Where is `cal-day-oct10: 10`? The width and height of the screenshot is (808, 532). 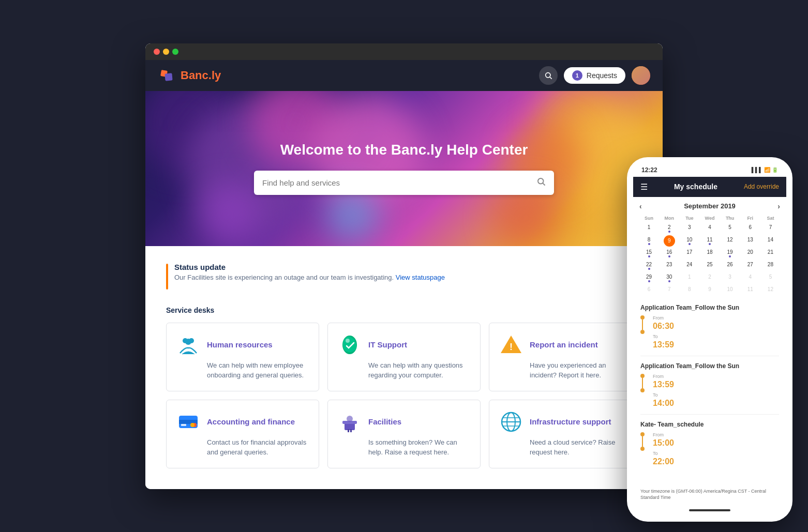 cal-day-oct10: 10 is located at coordinates (730, 290).